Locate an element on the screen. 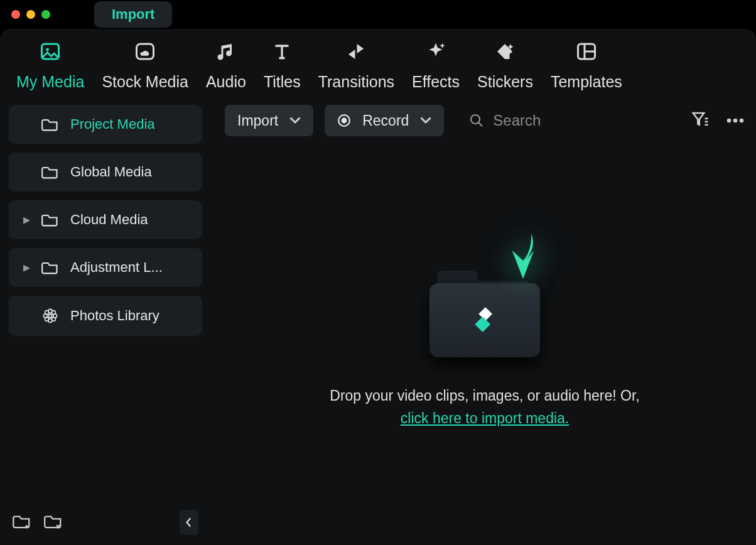  titlebar: Import is located at coordinates (378, 14).